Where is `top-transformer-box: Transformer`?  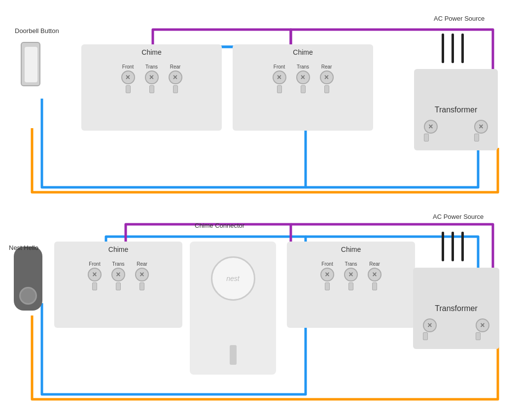
top-transformer-box: Transformer is located at coordinates (456, 109).